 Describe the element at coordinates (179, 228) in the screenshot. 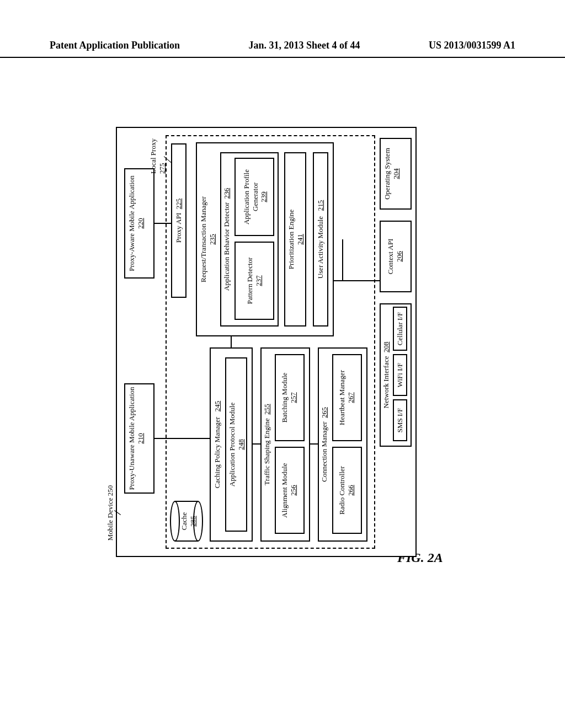

I see `proxy-api-title: Proxy API` at that location.